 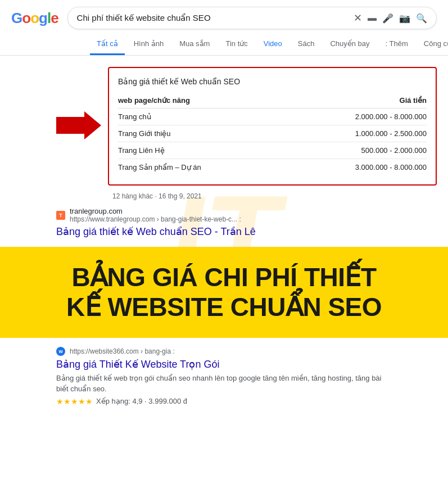 What do you see at coordinates (272, 117) in the screenshot?
I see `table-row: Trang chủ2.000.000 - 8.000.000` at bounding box center [272, 117].